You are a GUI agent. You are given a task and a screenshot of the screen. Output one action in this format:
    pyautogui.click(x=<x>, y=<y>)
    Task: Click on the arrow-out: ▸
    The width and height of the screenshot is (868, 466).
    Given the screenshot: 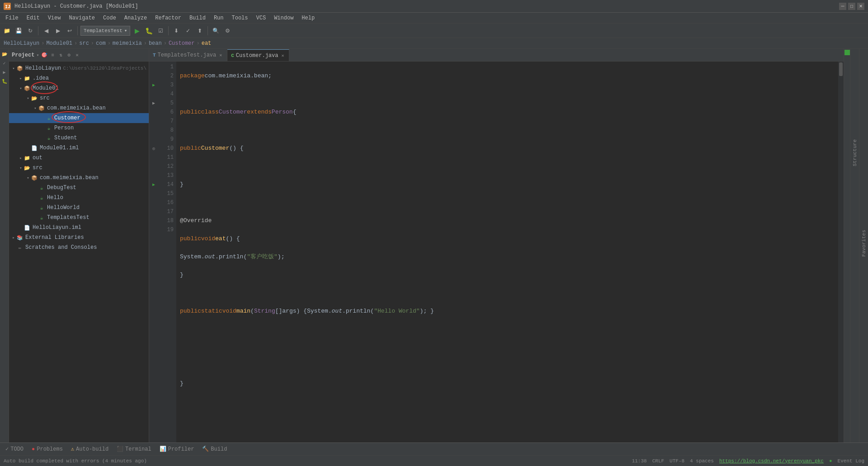 What is the action you would take?
    pyautogui.click(x=21, y=158)
    